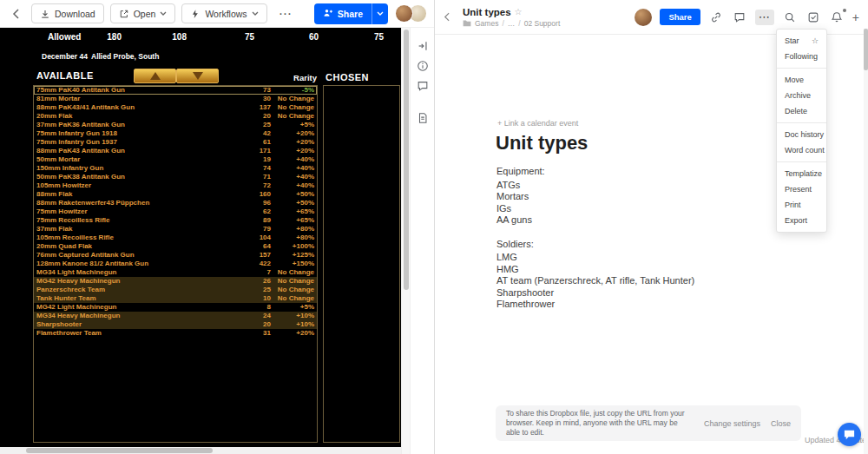  Describe the element at coordinates (802, 150) in the screenshot. I see `menu-item-word-count: Word count` at that location.